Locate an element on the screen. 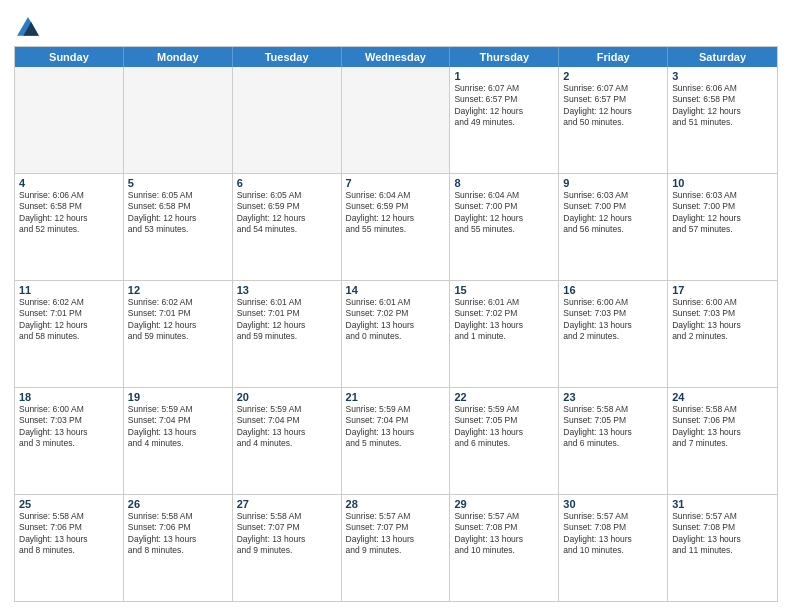 Image resolution: width=792 pixels, height=612 pixels. day-number: 6 is located at coordinates (287, 183).